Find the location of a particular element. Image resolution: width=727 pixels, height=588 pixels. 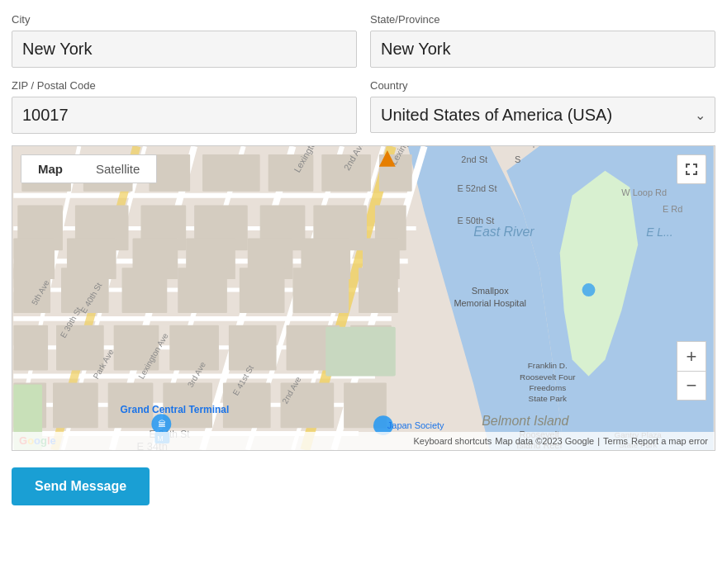

fullscreen-icon is located at coordinates (691, 169).